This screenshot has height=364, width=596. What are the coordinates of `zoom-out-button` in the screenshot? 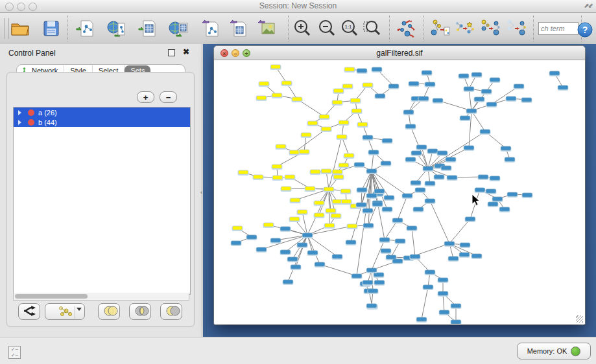 It's located at (327, 28).